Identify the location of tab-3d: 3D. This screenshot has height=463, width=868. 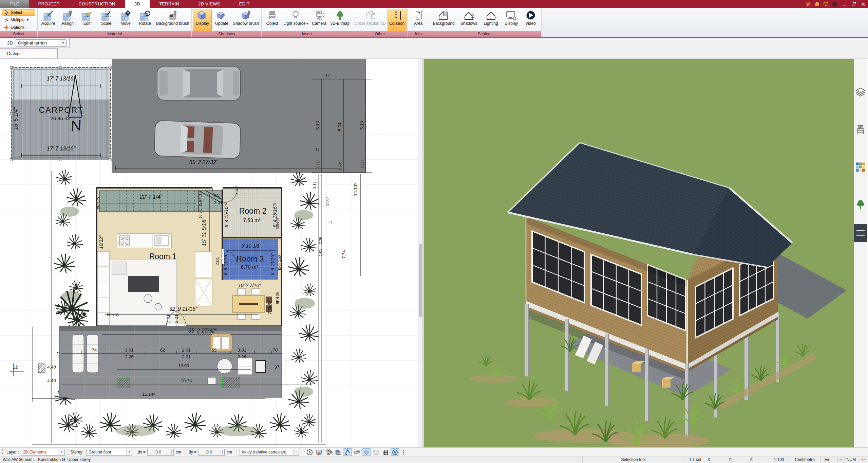
(137, 4).